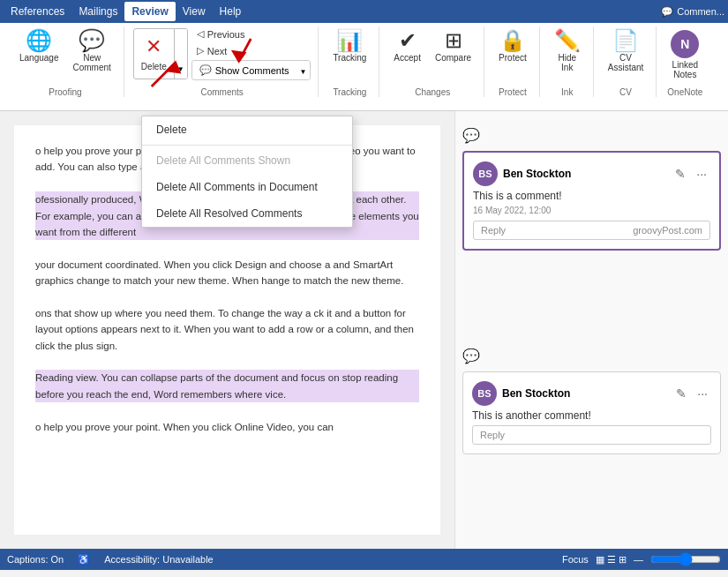  Describe the element at coordinates (591, 413) in the screenshot. I see `comment-card-2: BS Ben Stockton ✎ ··· This is another co…` at that location.